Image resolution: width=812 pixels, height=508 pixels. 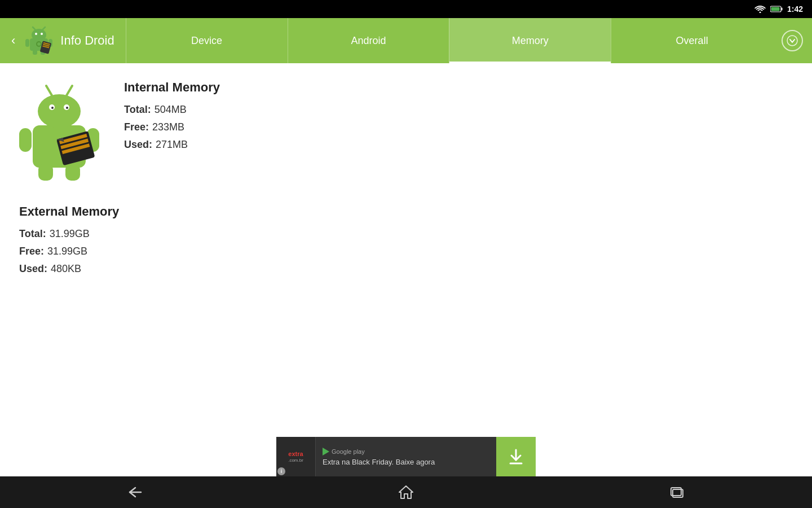 I want to click on recents-nav-icon, so click(x=677, y=492).